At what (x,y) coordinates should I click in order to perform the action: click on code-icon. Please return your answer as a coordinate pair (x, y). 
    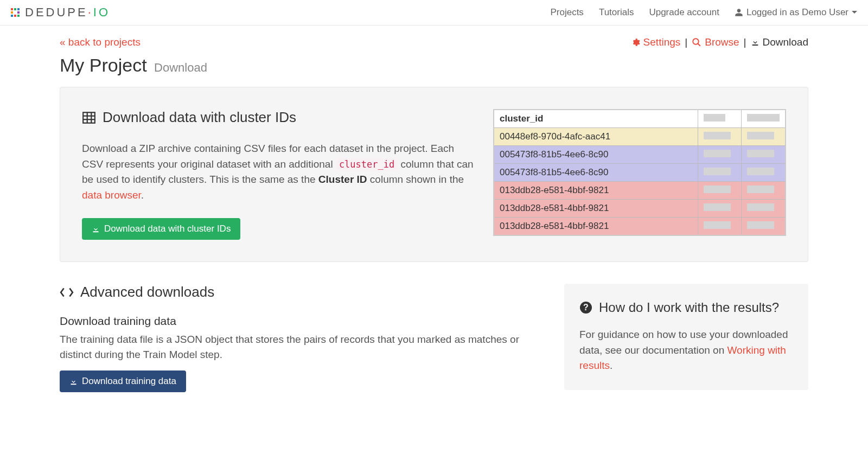
    Looking at the image, I should click on (67, 292).